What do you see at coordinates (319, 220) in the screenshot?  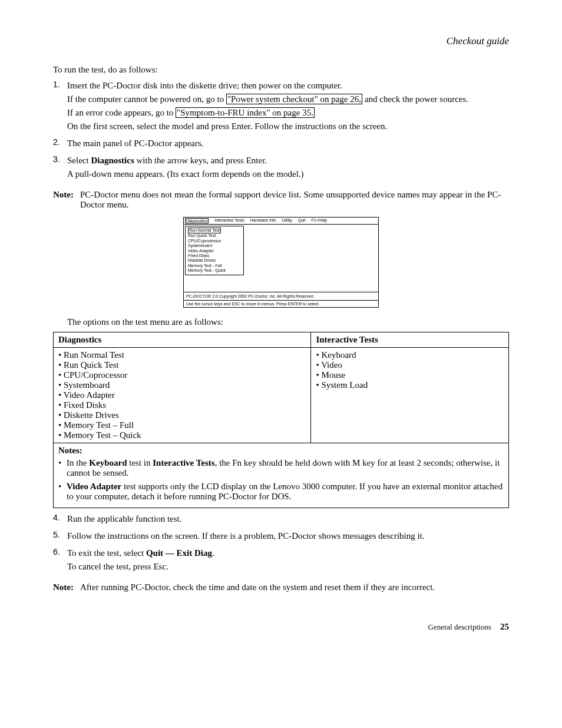 I see `dos-menu-item: F1=Help` at bounding box center [319, 220].